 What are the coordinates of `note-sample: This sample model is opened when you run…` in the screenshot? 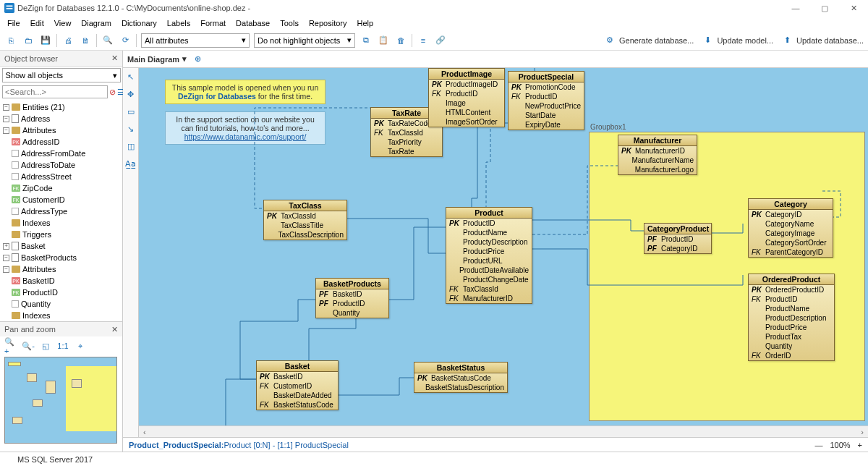 It's located at (245, 92).